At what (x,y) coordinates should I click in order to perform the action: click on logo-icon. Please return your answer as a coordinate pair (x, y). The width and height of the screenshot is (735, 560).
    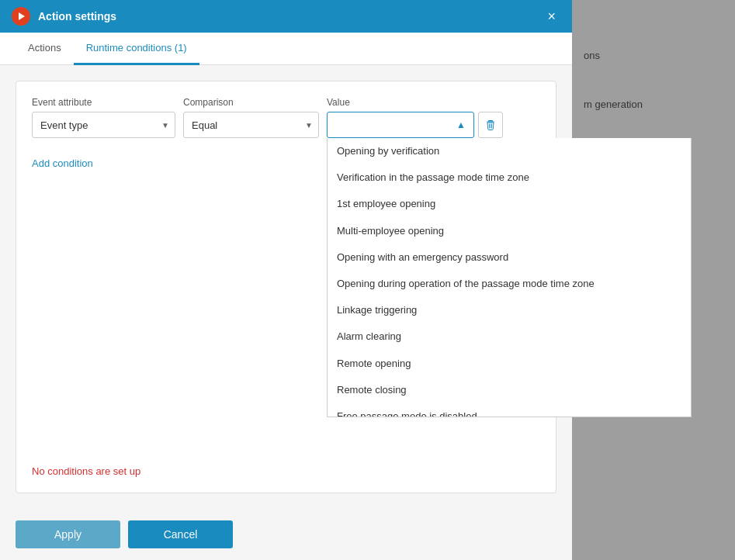
    Looking at the image, I should click on (21, 16).